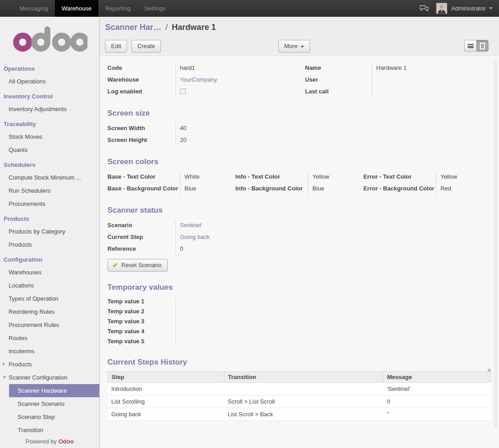  What do you see at coordinates (476, 46) in the screenshot?
I see `view-switcher` at bounding box center [476, 46].